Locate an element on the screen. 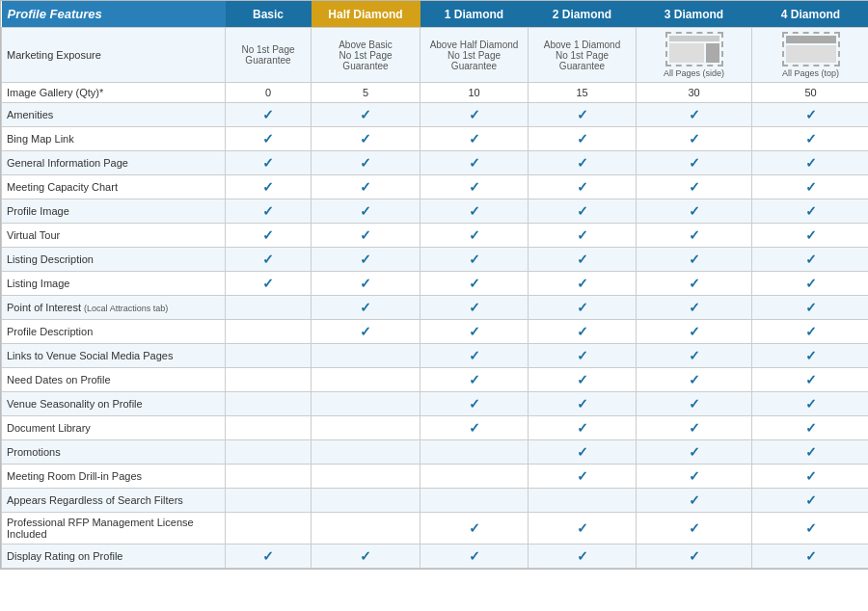 The image size is (868, 611). table-row: Profile Description✓✓✓✓✓ is located at coordinates (436, 332).